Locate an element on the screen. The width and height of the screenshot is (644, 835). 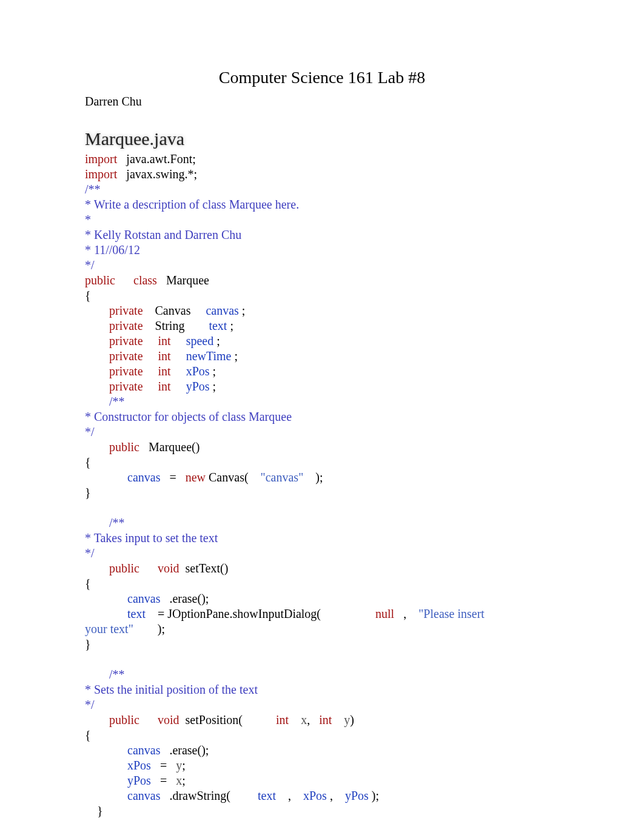
keyword-new: new is located at coordinates (195, 477).